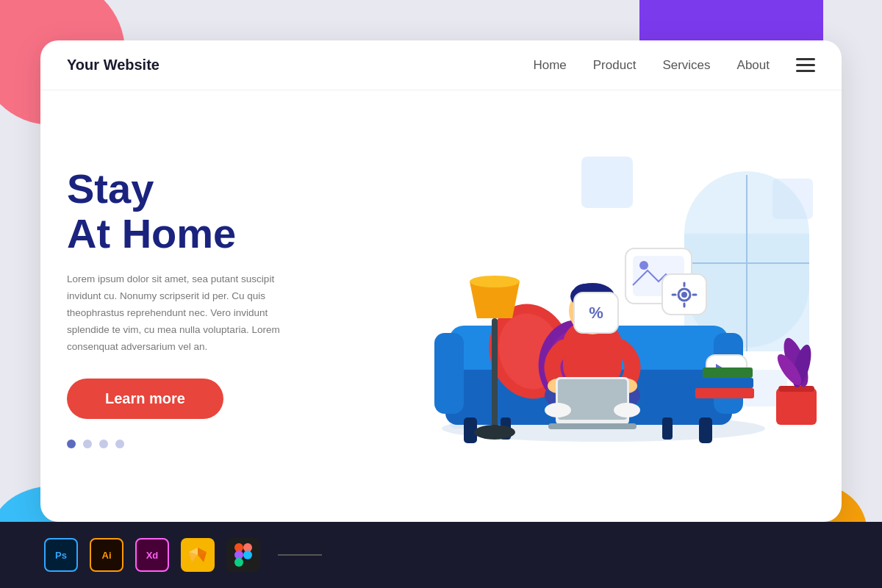 This screenshot has height=588, width=882. Describe the element at coordinates (221, 212) in the screenshot. I see `hero-title: Stay At Home` at that location.